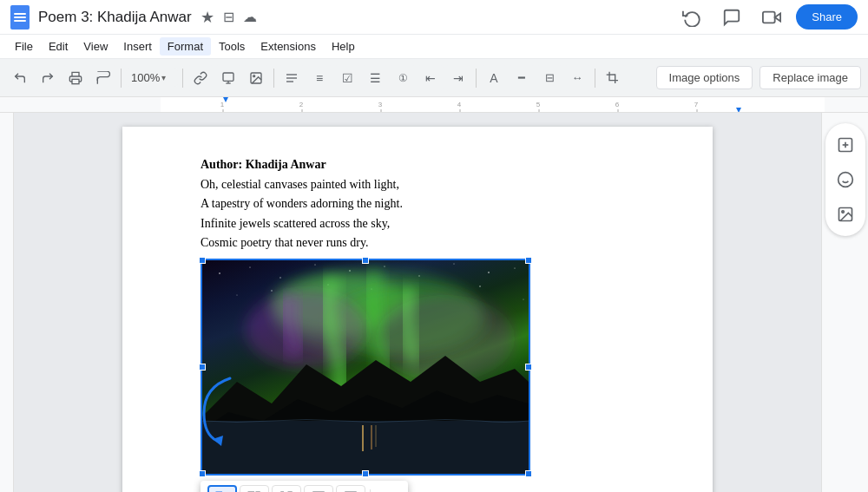 The height and width of the screenshot is (492, 868). Describe the element at coordinates (494, 78) in the screenshot. I see `highlight-button: A` at that location.